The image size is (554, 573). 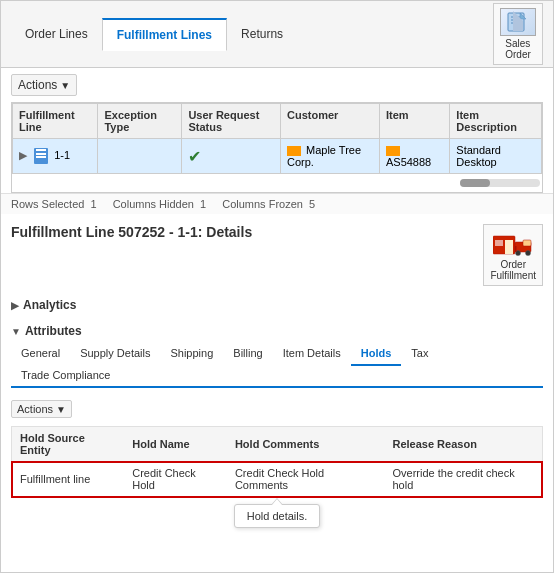 What do you see at coordinates (23, 155) in the screenshot?
I see `row-expand-icon: ▶` at bounding box center [23, 155].